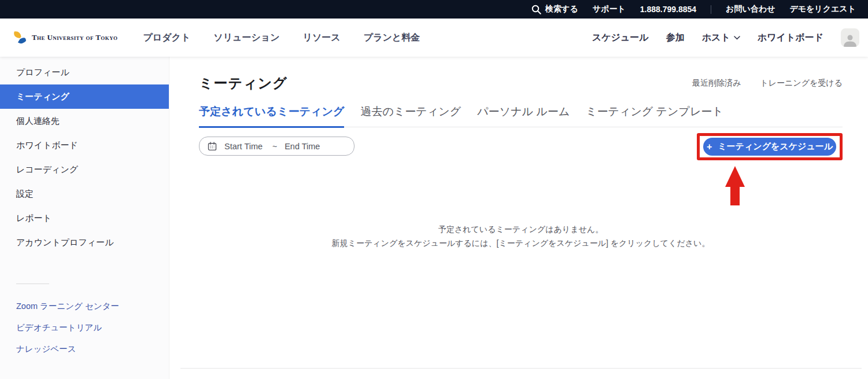 The width and height of the screenshot is (868, 379). I want to click on calendar-icon, so click(212, 146).